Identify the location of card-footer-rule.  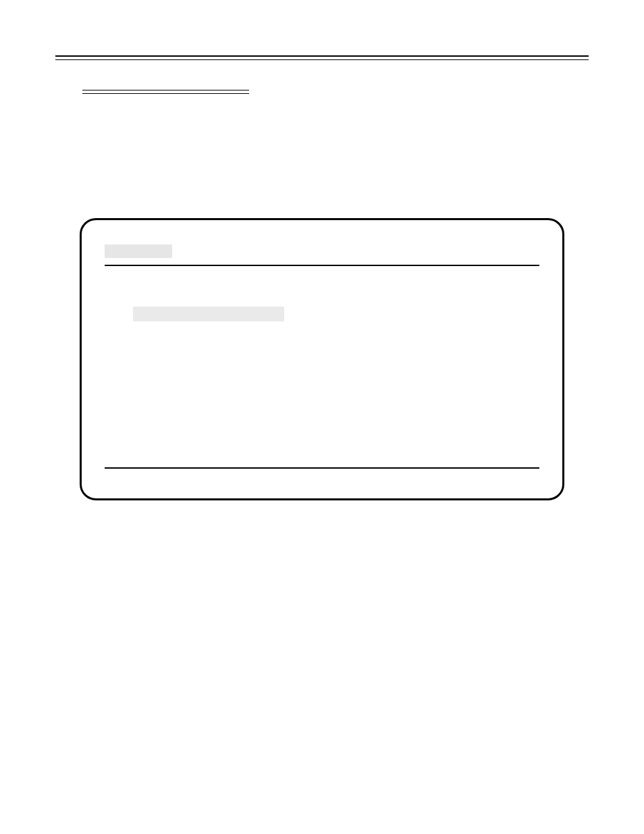
(322, 468).